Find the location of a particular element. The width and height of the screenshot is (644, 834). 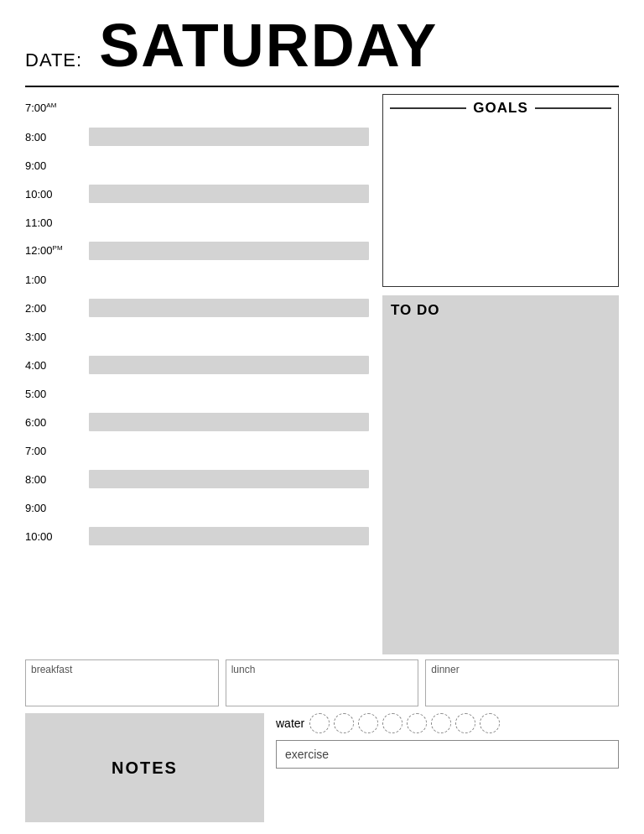

time-row: 7:00AM is located at coordinates (197, 108).